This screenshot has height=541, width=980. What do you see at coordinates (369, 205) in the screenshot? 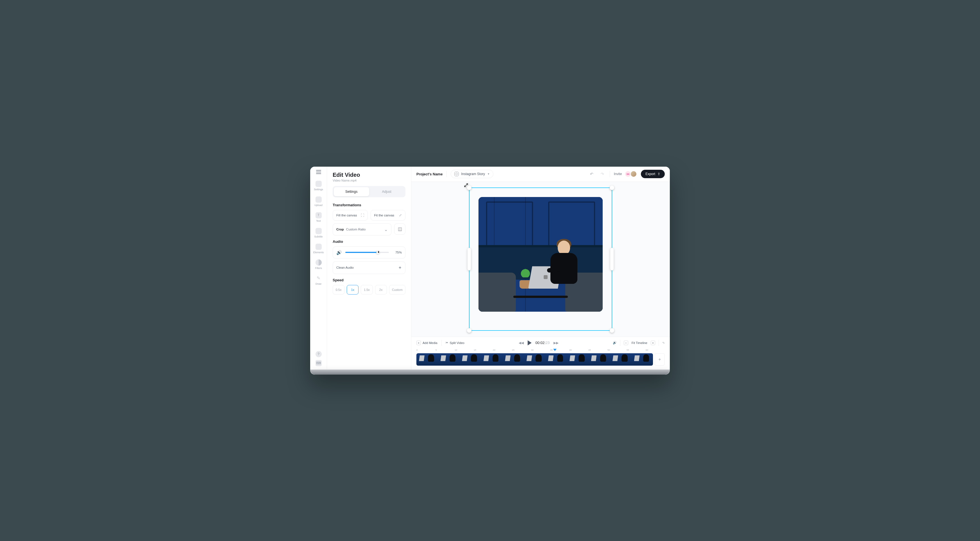
I see `transformations-heading: Transformations` at bounding box center [369, 205].